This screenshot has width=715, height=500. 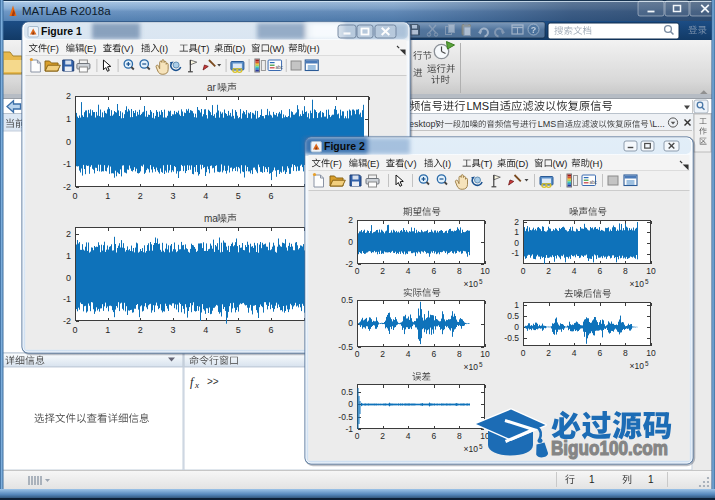 What do you see at coordinates (560, 164) in the screenshot?
I see `svg-text: (W)` at bounding box center [560, 164].